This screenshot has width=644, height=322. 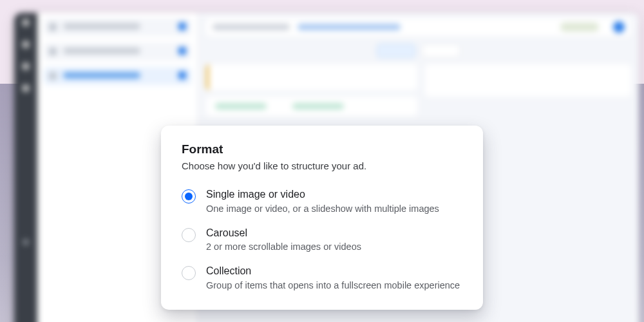 What do you see at coordinates (26, 167) in the screenshot?
I see `left-rail` at bounding box center [26, 167].